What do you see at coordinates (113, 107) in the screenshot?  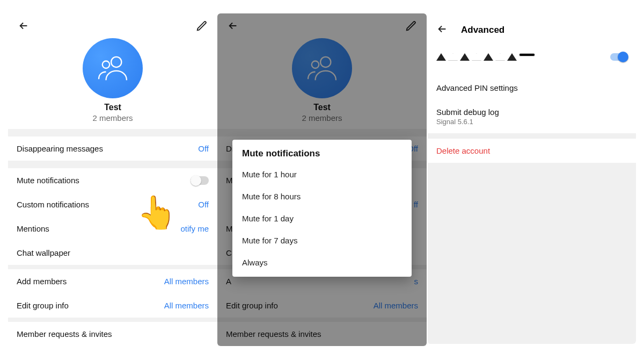 I see `group-name: Test` at bounding box center [113, 107].